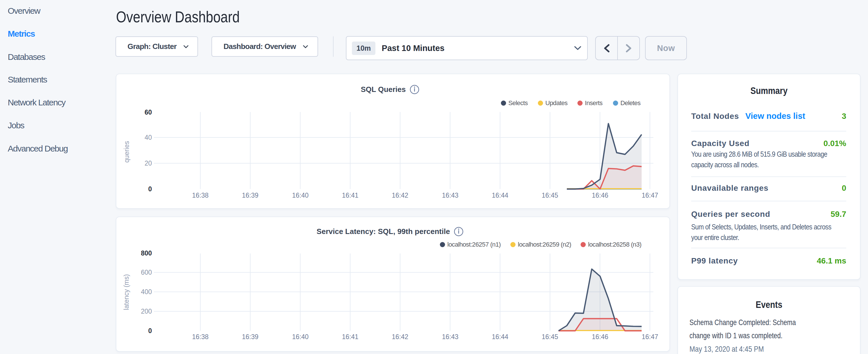 Image resolution: width=868 pixels, height=354 pixels. I want to click on svg-text: latency (ms), so click(126, 292).